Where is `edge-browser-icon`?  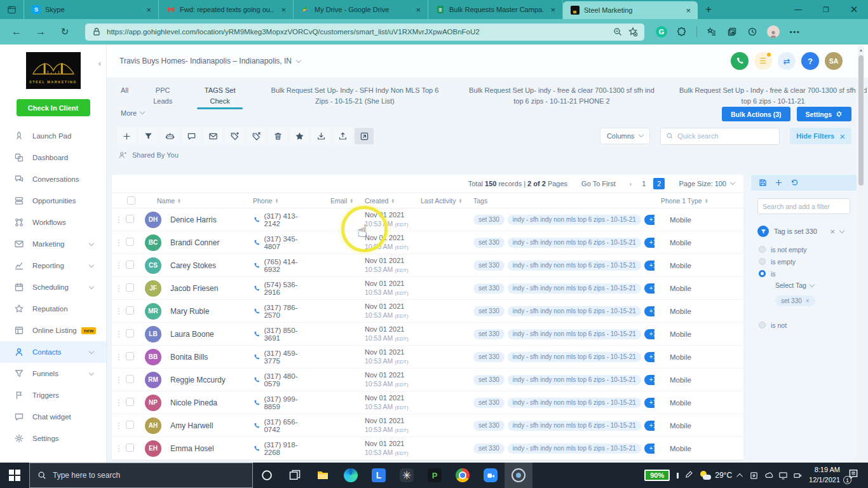
edge-browser-icon is located at coordinates (351, 475).